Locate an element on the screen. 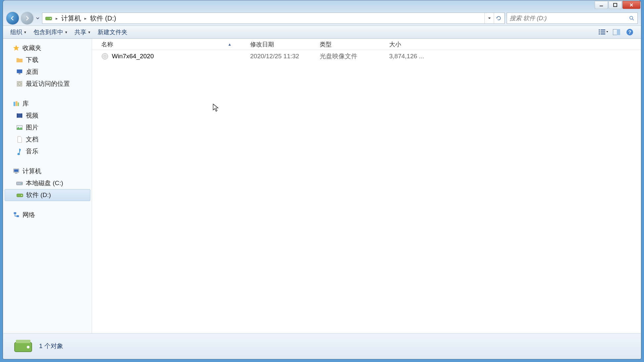 This screenshot has width=644, height=362. nav-back-button is located at coordinates (13, 18).